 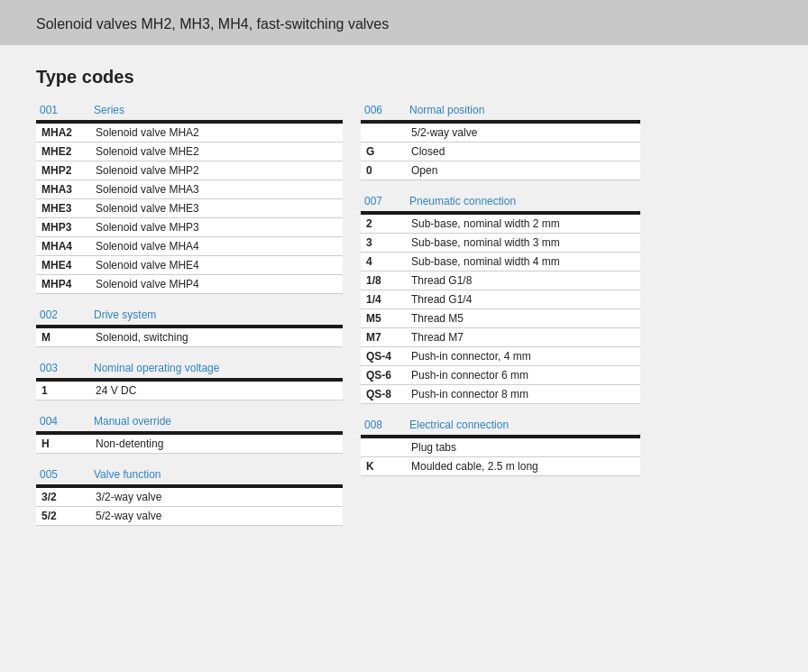 What do you see at coordinates (523, 395) in the screenshot?
I see `row-description: Push-in connector 8 mm` at bounding box center [523, 395].